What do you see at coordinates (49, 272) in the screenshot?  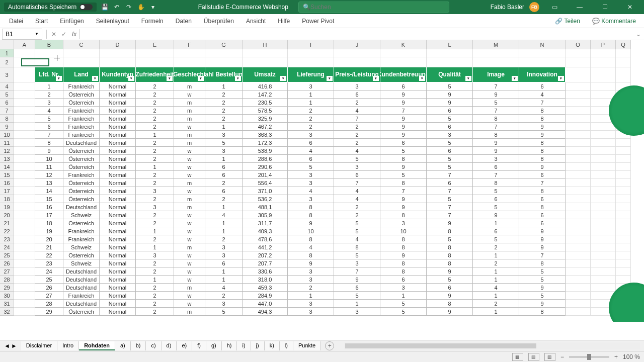 I see `table-cell: 24` at bounding box center [49, 272].